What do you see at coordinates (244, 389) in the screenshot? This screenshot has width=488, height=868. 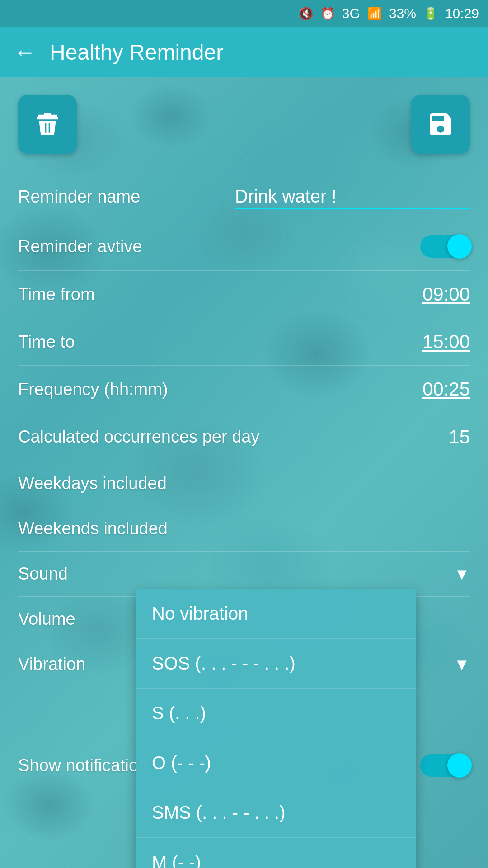 I see `frequency-row: Frequency (hh:mm) 00:25` at bounding box center [244, 389].